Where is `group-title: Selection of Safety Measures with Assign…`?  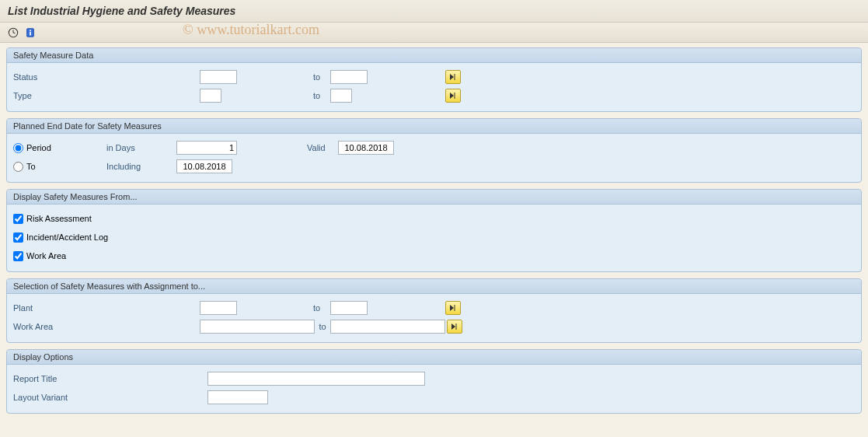 group-title: Selection of Safety Measures with Assign… is located at coordinates (434, 286).